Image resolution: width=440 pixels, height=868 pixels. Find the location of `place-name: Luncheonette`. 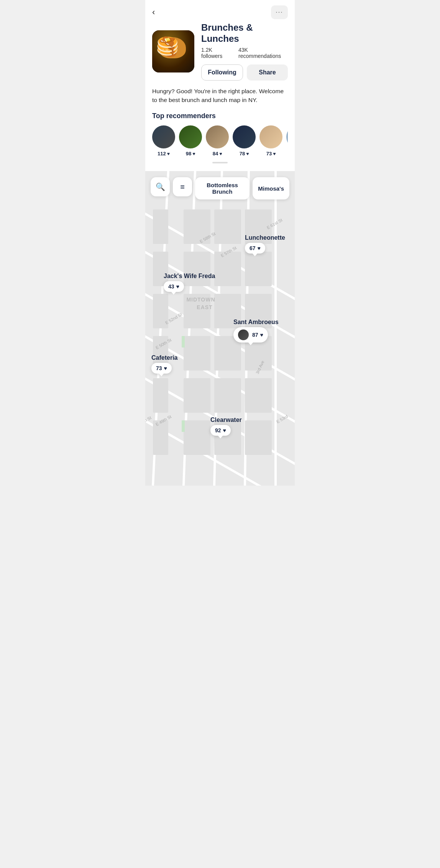

place-name: Luncheonette is located at coordinates (265, 238).